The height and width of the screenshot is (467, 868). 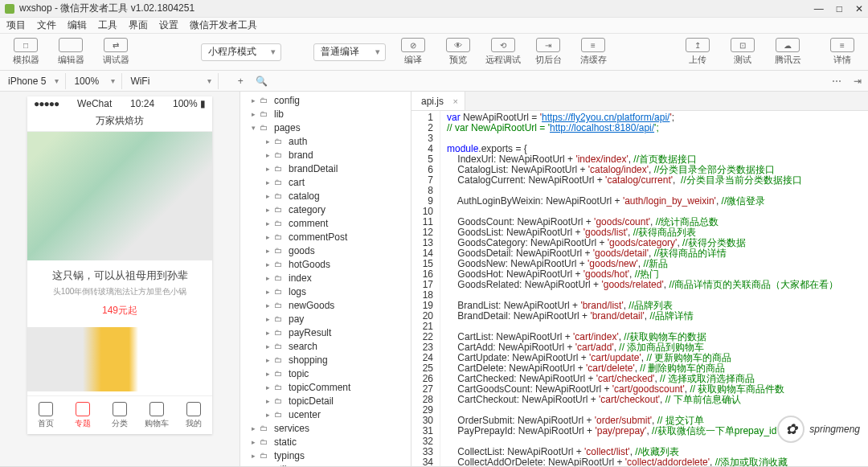 I want to click on mode-select: 小程序模式, so click(x=241, y=52).